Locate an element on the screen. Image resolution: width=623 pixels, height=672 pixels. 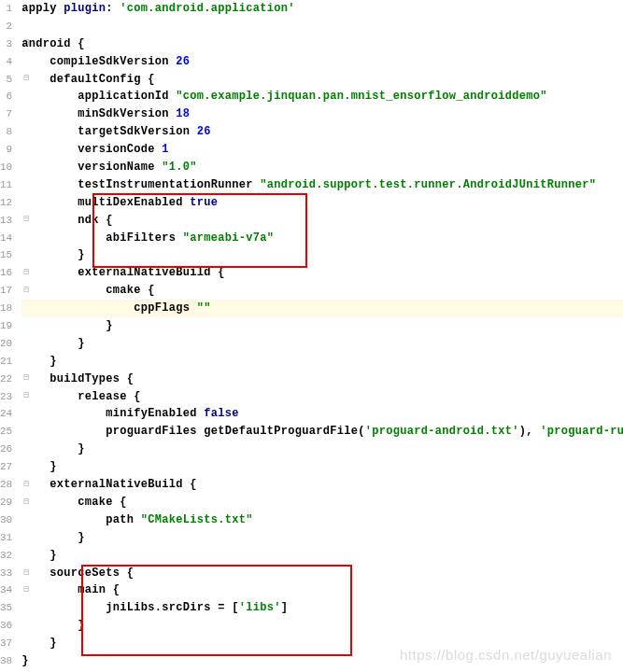
line-number: 18 is located at coordinates (6, 308).